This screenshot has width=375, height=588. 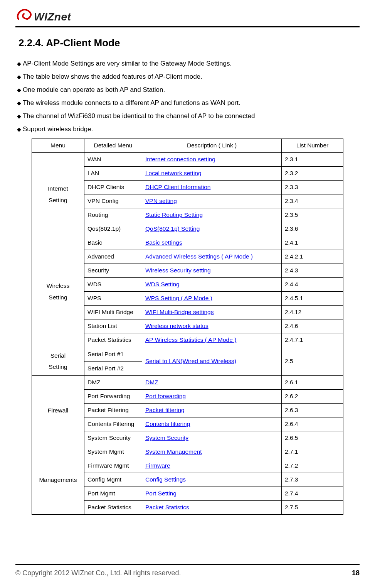 I want to click on list-number-cell: 2.7.3, so click(x=313, y=480).